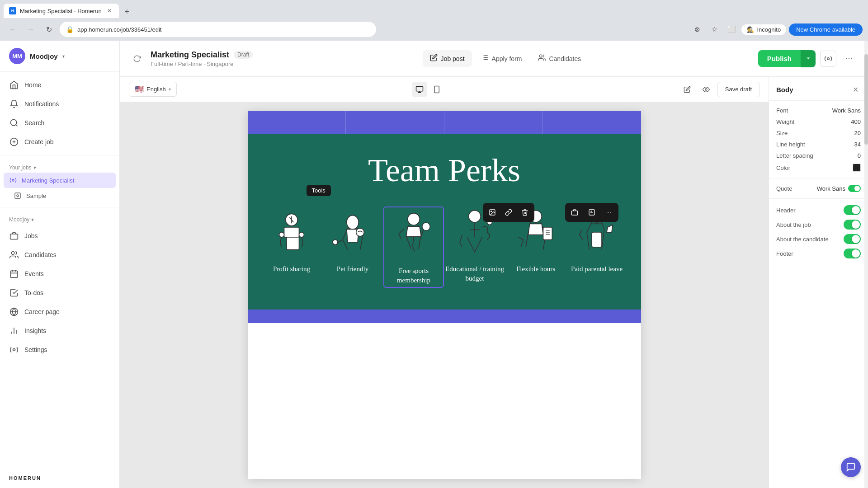 The height and width of the screenshot is (488, 868). I want to click on company-name: Moodjoy, so click(44, 56).